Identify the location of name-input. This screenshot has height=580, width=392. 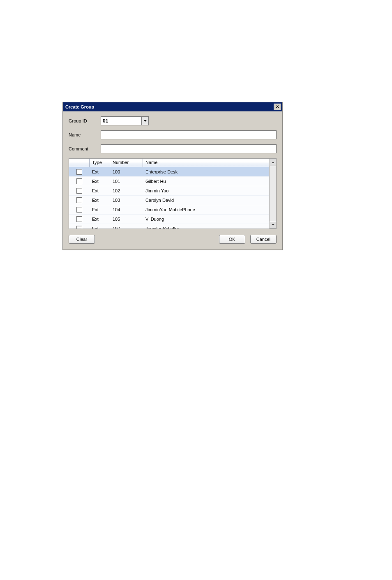
(189, 135).